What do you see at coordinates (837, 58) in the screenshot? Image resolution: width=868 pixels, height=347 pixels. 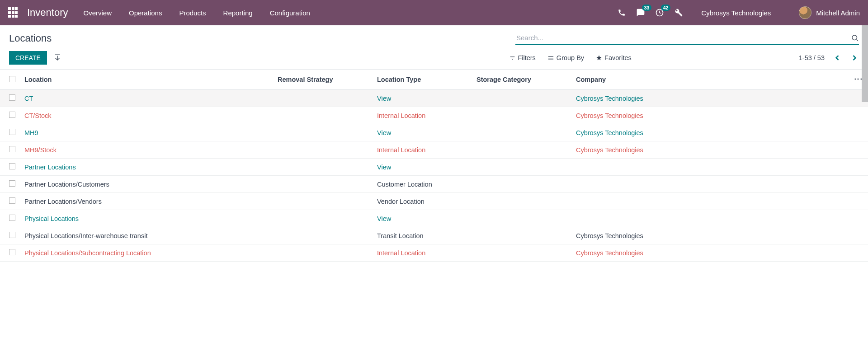 I see `pager-prev` at bounding box center [837, 58].